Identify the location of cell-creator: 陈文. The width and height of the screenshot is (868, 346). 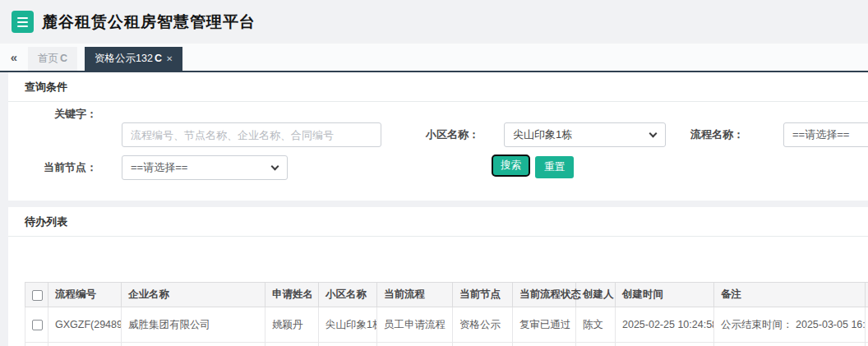
(596, 325).